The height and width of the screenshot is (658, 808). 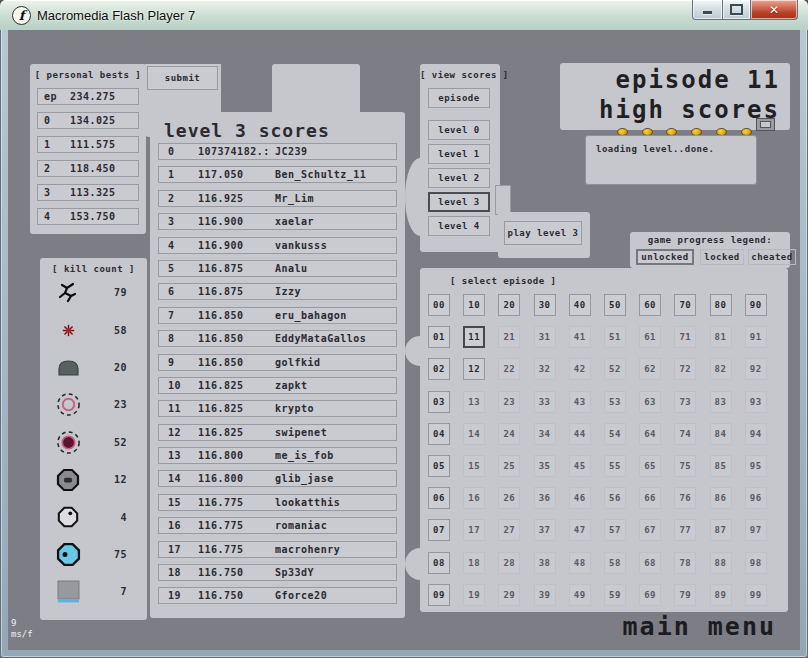 I want to click on episode-cell-58: 58, so click(x=615, y=563).